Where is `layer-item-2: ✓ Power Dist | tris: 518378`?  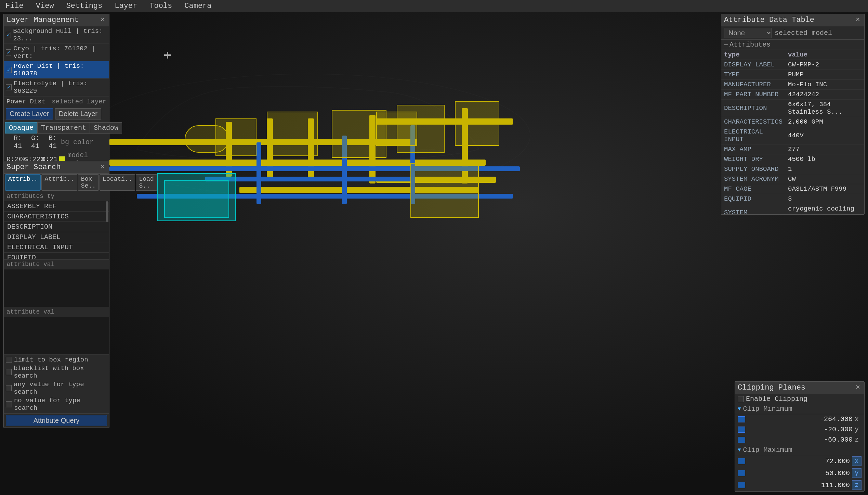 layer-item-2: ✓ Power Dist | tris: 518378 is located at coordinates (56, 70).